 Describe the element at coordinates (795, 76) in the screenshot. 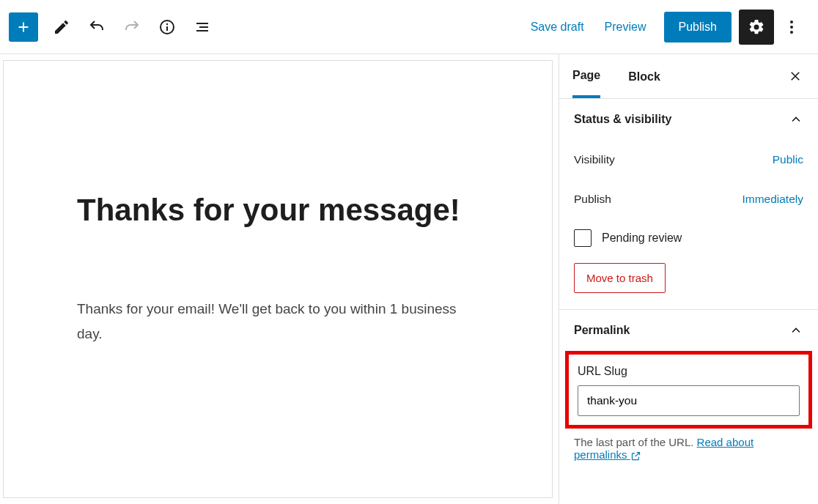

I see `close-sidebar-button` at that location.